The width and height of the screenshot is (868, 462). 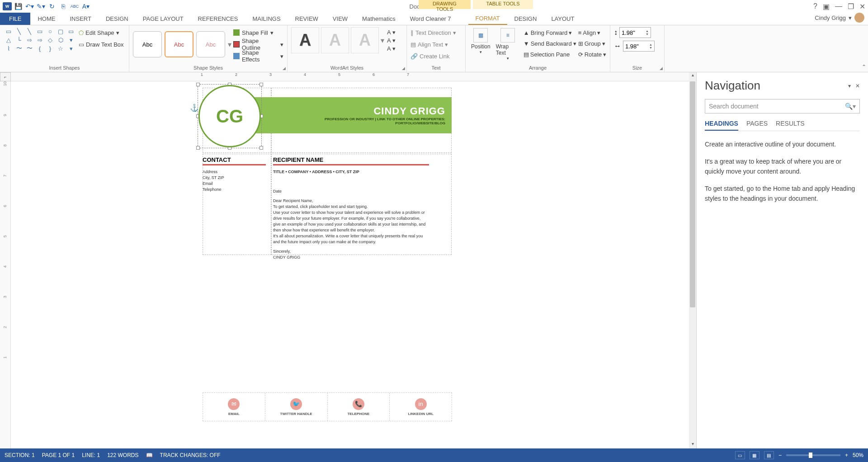 What do you see at coordinates (811, 455) in the screenshot?
I see `zoom-thumb` at bounding box center [811, 455].